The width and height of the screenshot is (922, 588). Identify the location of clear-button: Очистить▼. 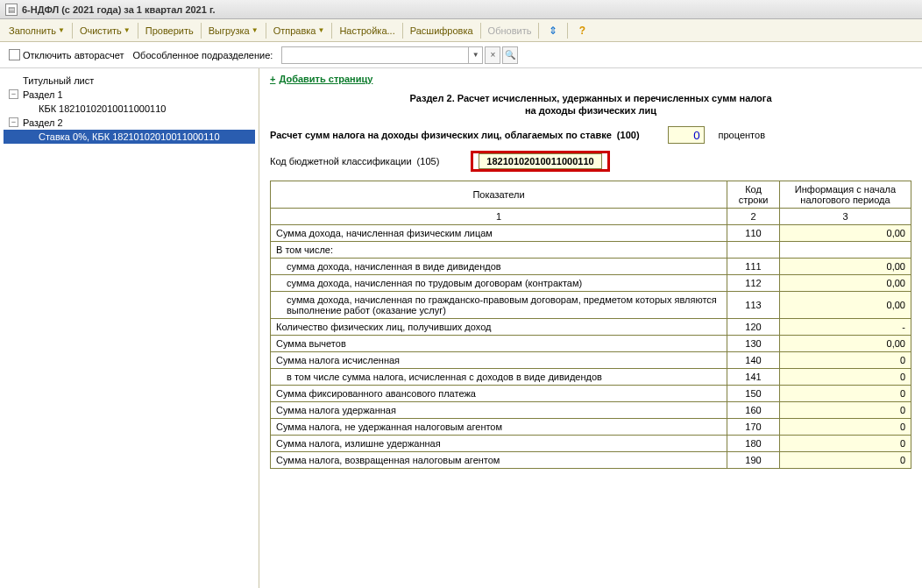
(105, 31).